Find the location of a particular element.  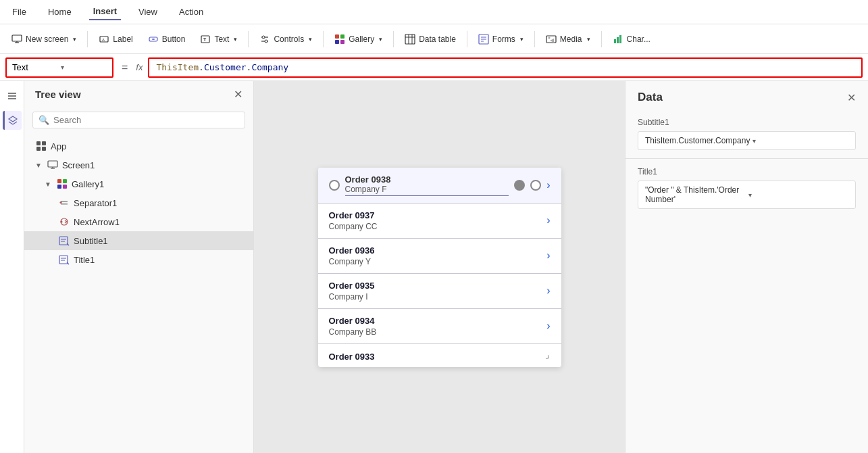

text-icon: T is located at coordinates (205, 39).